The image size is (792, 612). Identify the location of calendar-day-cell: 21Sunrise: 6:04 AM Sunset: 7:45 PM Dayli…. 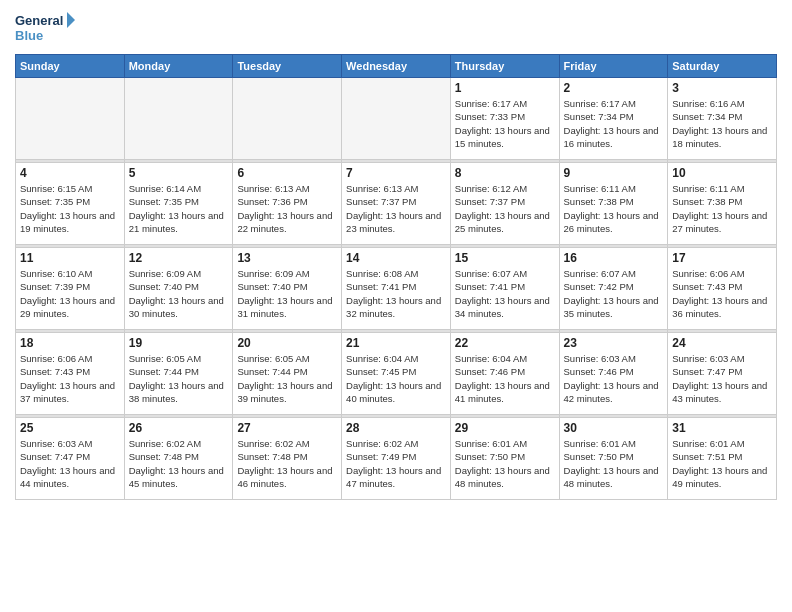
(396, 374).